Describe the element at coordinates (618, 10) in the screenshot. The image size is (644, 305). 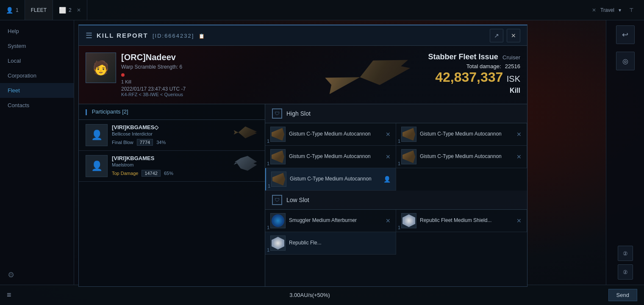
I see `topbar-right: ✕ Travel ▾ ⊤` at that location.